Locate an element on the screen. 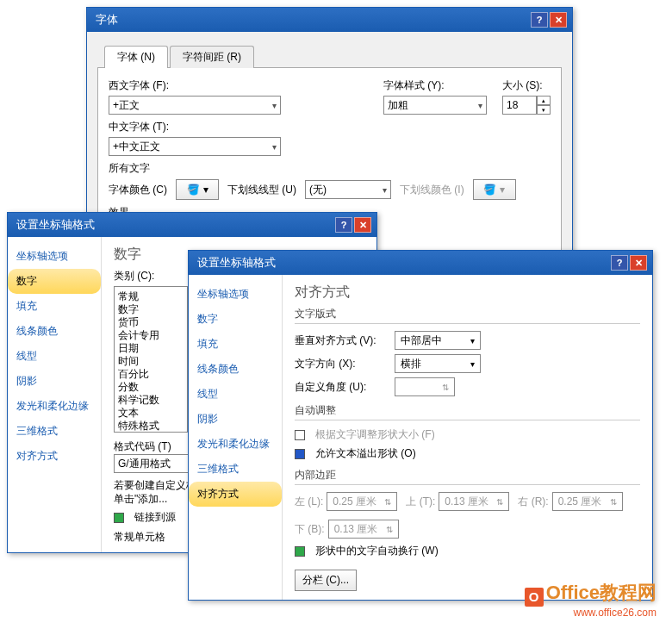 The width and height of the screenshot is (672, 629). margin-bottom-spinner: 0.13 厘米⇅ is located at coordinates (364, 529).